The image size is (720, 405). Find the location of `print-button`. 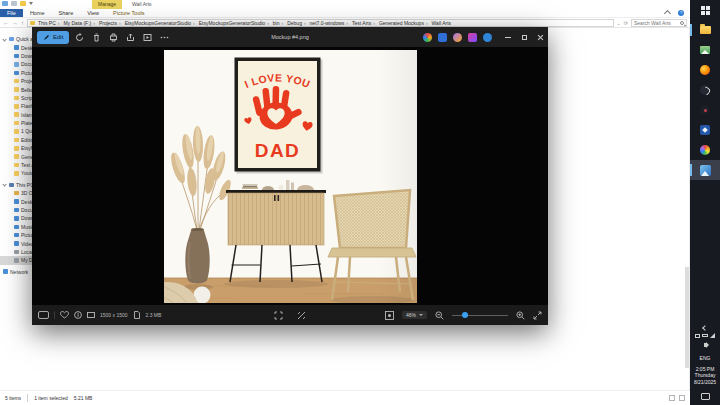

print-button is located at coordinates (113, 37).